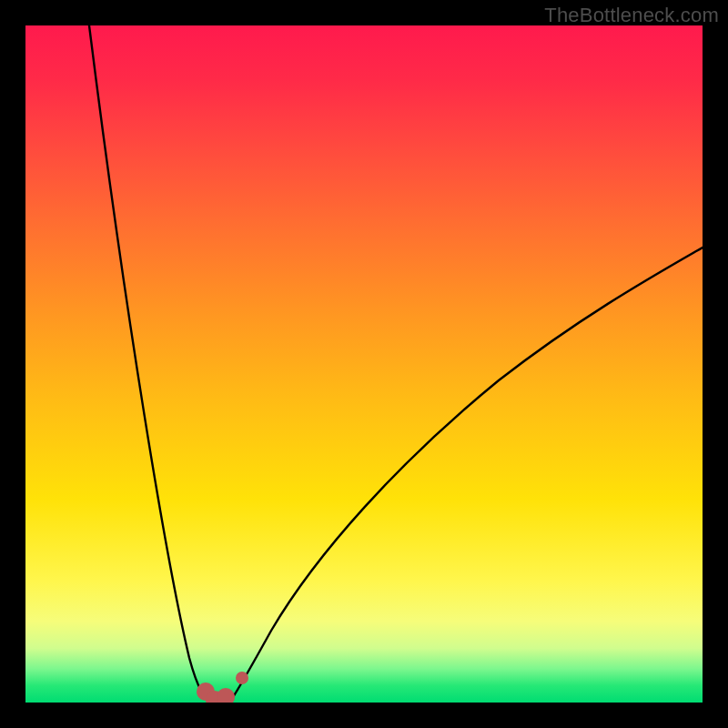  What do you see at coordinates (242, 678) in the screenshot?
I see `marker-tail-dot` at bounding box center [242, 678].